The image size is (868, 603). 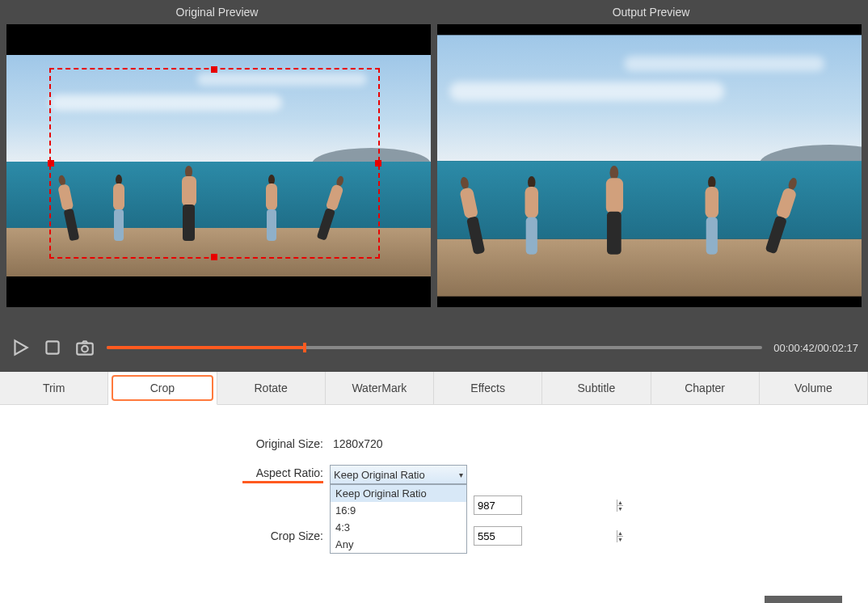 I want to click on output-preview-label: Output Preview, so click(x=651, y=12).